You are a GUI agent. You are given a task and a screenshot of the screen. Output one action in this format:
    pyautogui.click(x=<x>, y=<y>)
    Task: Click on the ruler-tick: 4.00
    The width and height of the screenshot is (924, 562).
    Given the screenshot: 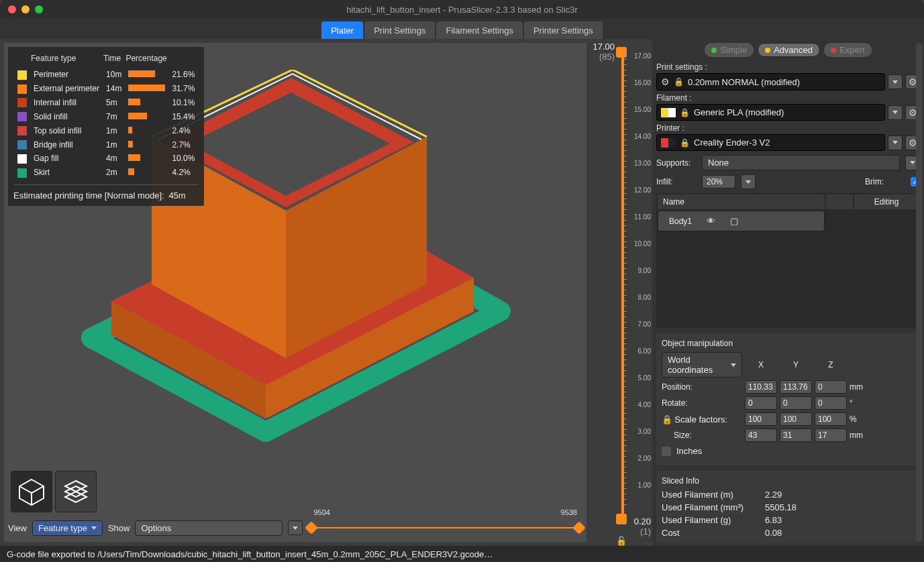 What is the action you would take?
    pyautogui.click(x=644, y=405)
    